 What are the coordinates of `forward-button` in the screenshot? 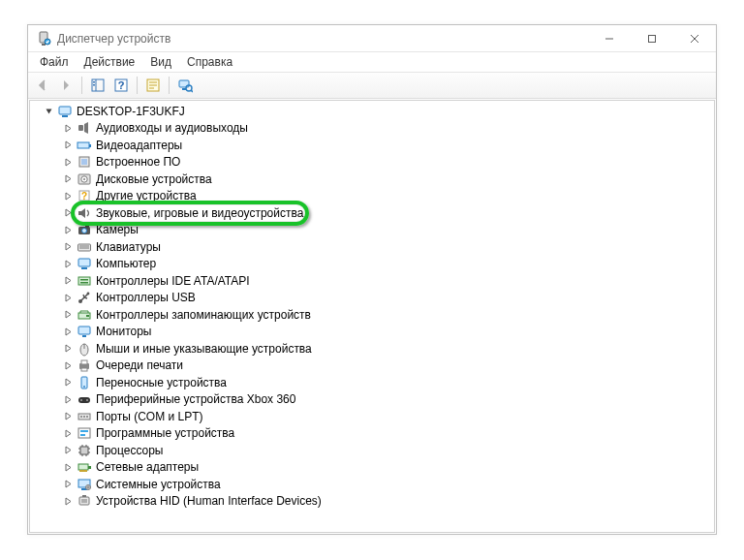 It's located at (66, 85).